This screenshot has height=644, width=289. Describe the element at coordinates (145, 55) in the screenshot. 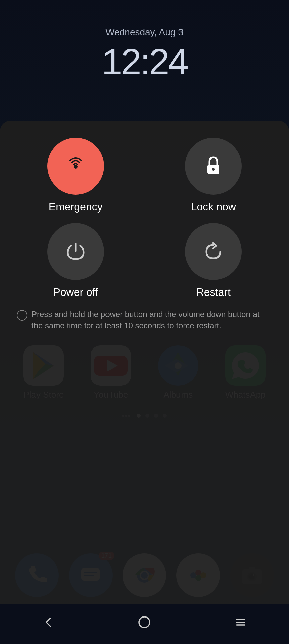

I see `clock-area: Wednesday, Aug 3 12:24` at that location.